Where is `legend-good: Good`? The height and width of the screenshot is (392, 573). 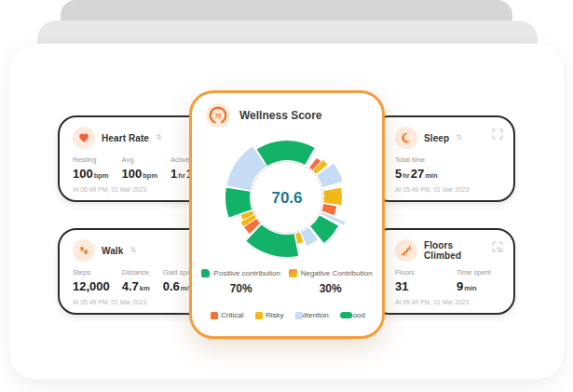 legend-good: Good is located at coordinates (352, 315).